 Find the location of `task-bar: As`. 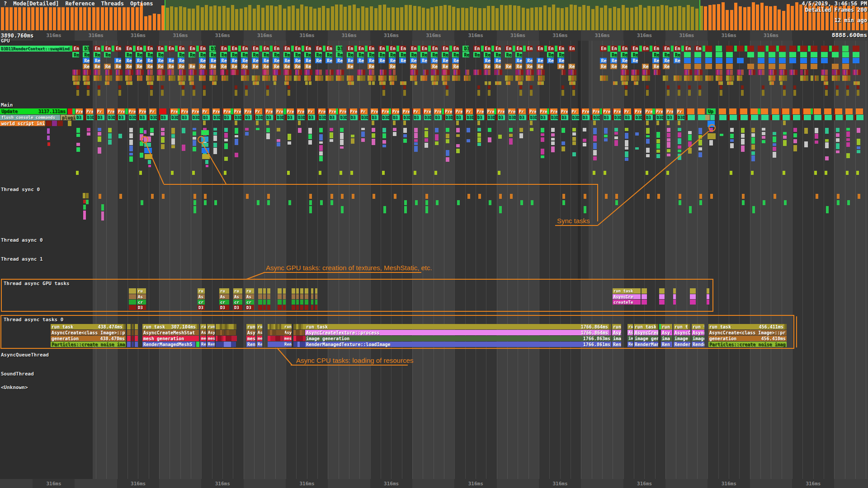

task-bar: As is located at coordinates (259, 333).